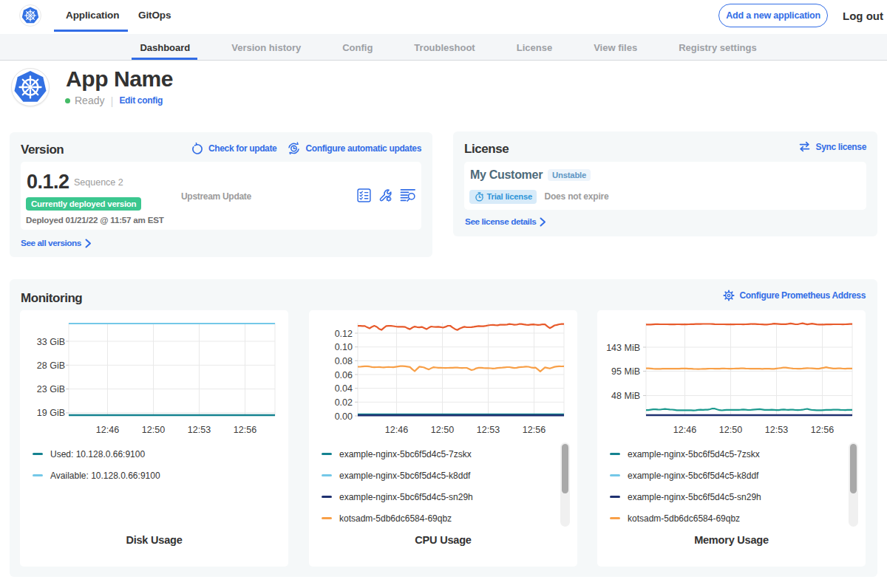 The height and width of the screenshot is (588, 887). What do you see at coordinates (344, 403) in the screenshot?
I see `svg-text: 0.02` at bounding box center [344, 403].